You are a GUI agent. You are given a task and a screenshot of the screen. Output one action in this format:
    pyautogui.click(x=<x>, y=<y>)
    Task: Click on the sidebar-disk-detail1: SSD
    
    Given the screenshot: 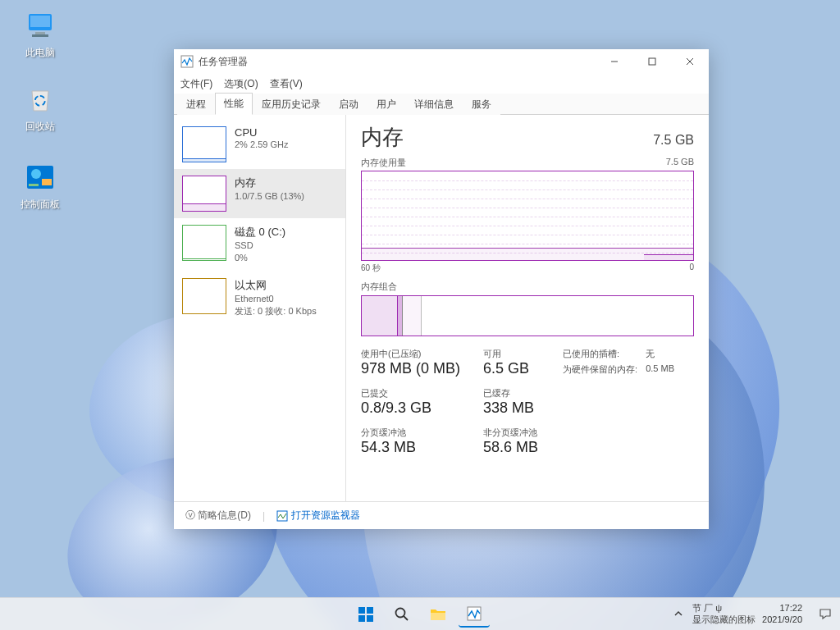 What is the action you would take?
    pyautogui.click(x=260, y=246)
    